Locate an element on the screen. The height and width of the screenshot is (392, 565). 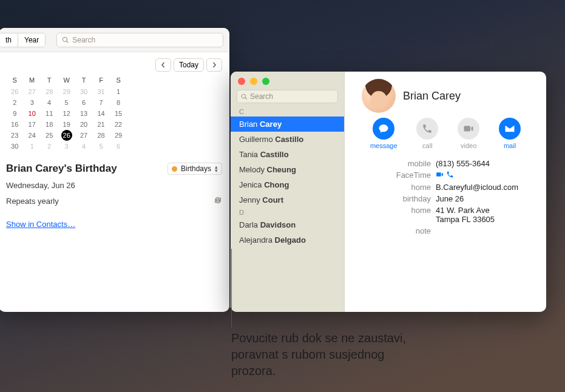
calendar-day: 13 is located at coordinates (84, 113).